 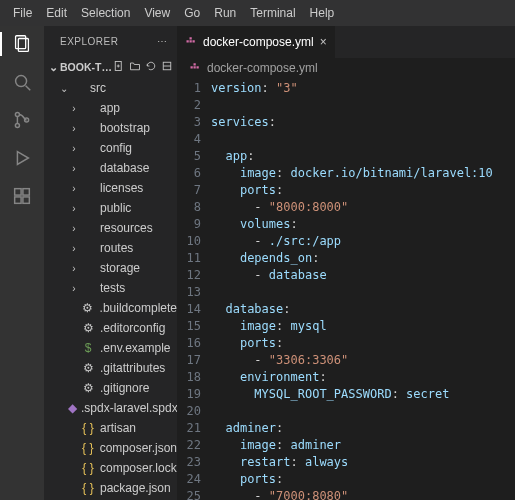 I want to click on tree-item-label: tests, so click(x=112, y=288).